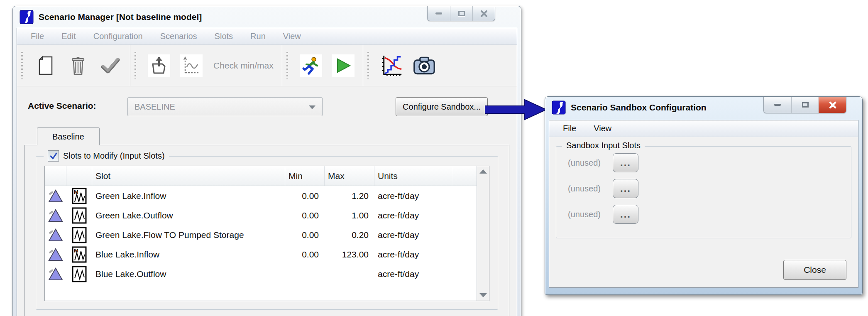 Image resolution: width=868 pixels, height=316 pixels. I want to click on menu-edit: Edit, so click(68, 37).